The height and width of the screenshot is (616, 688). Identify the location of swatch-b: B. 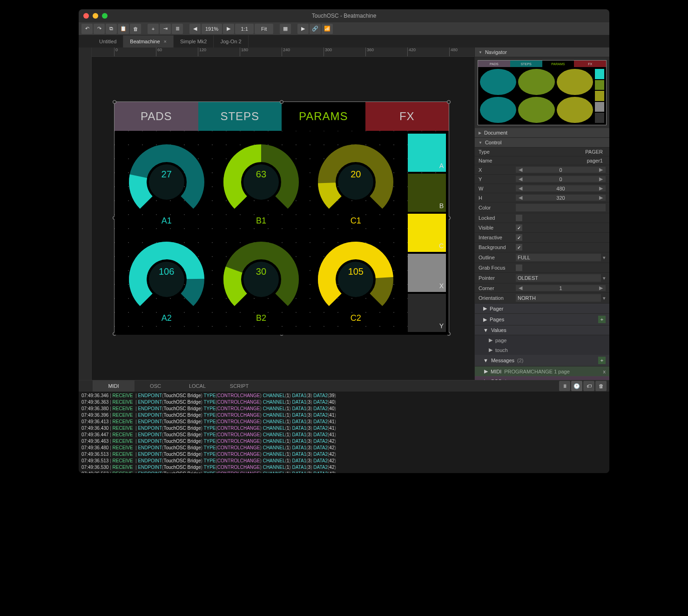
(427, 193).